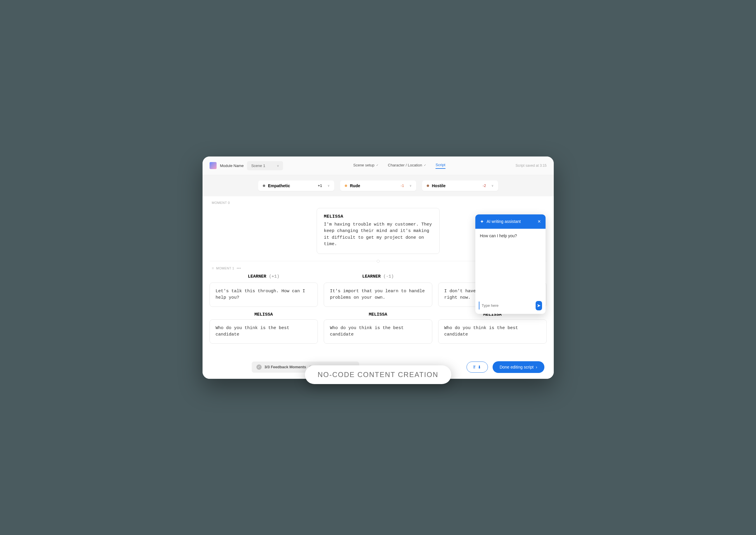  Describe the element at coordinates (440, 166) in the screenshot. I see `nav-script: Script` at that location.